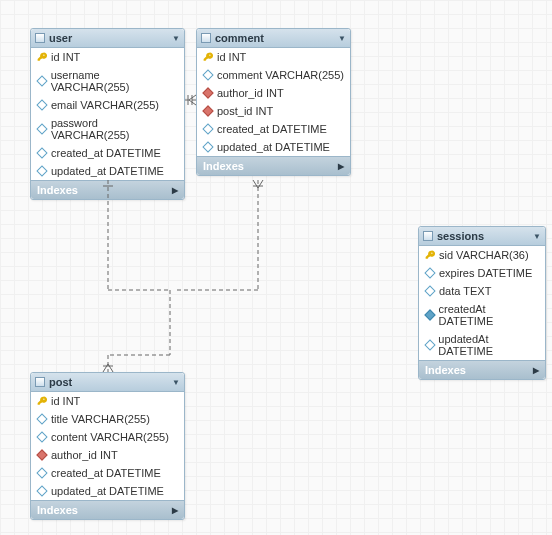 The image size is (552, 535). I want to click on column-label: data TEXT, so click(465, 291).